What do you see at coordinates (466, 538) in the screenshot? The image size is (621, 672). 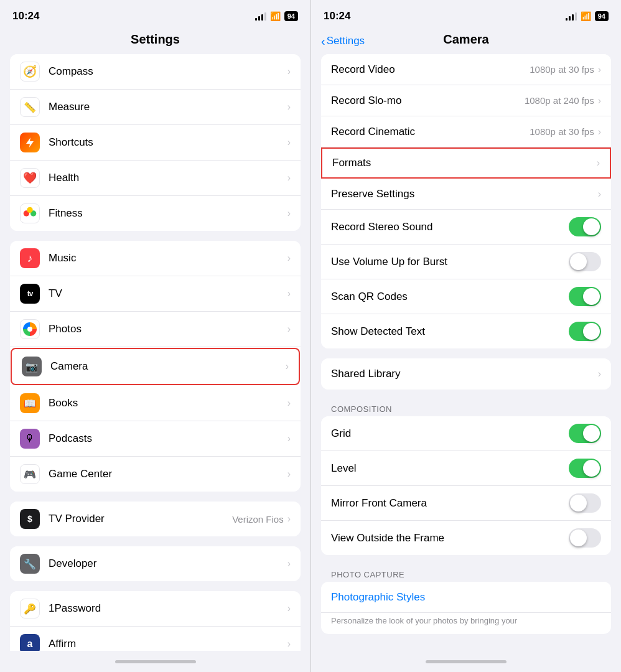 I see `view-outside-frame-row: View Outside the Frame` at bounding box center [466, 538].